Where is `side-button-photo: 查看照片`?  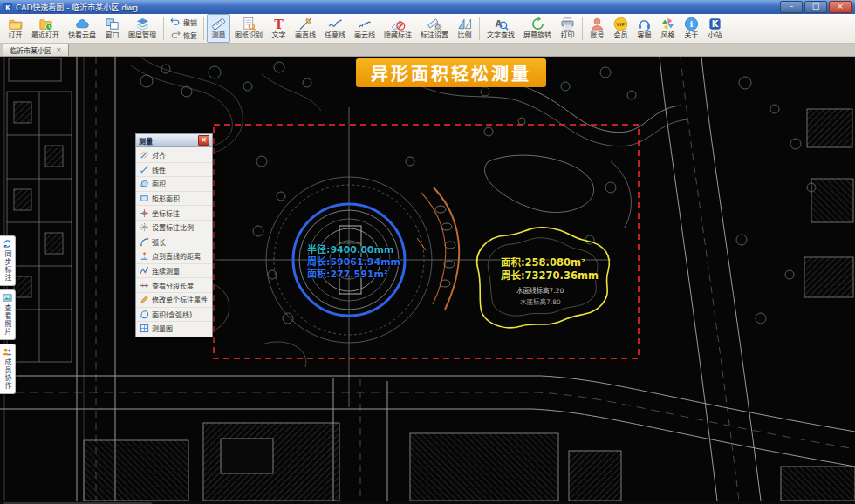
side-button-photo: 查看照片 is located at coordinates (8, 315).